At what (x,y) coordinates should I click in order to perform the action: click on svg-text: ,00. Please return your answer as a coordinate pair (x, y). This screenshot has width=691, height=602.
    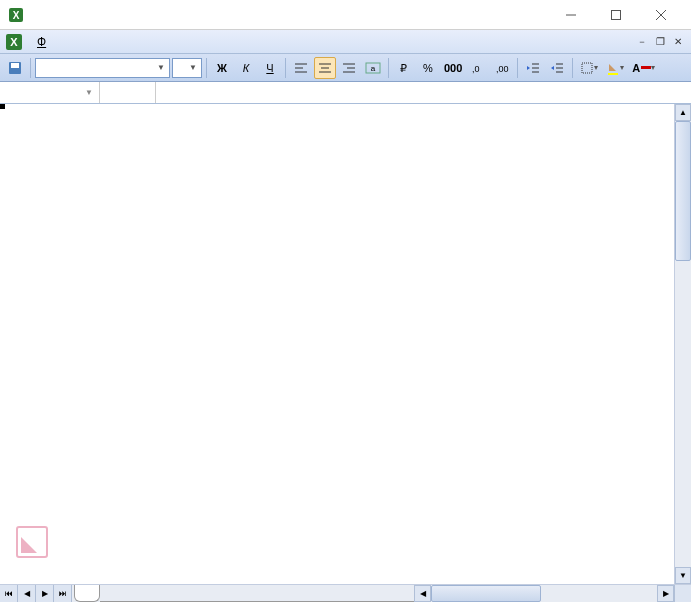
    Looking at the image, I should click on (502, 69).